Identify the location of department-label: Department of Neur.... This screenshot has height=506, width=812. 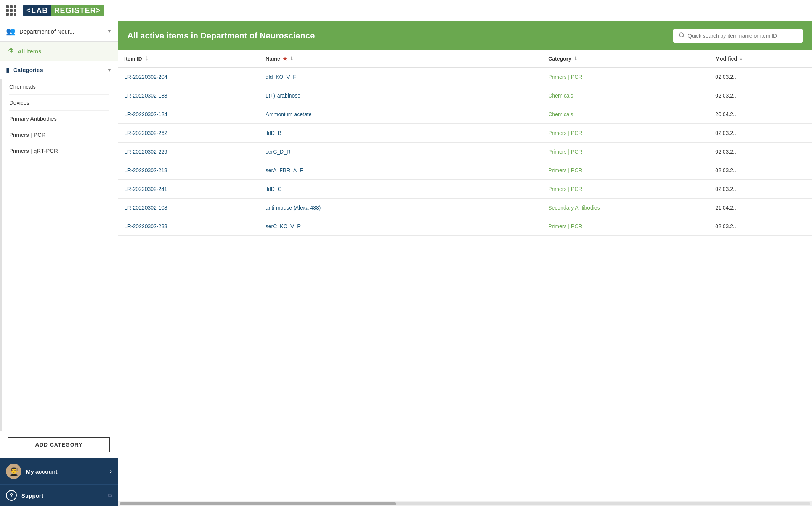
(63, 31).